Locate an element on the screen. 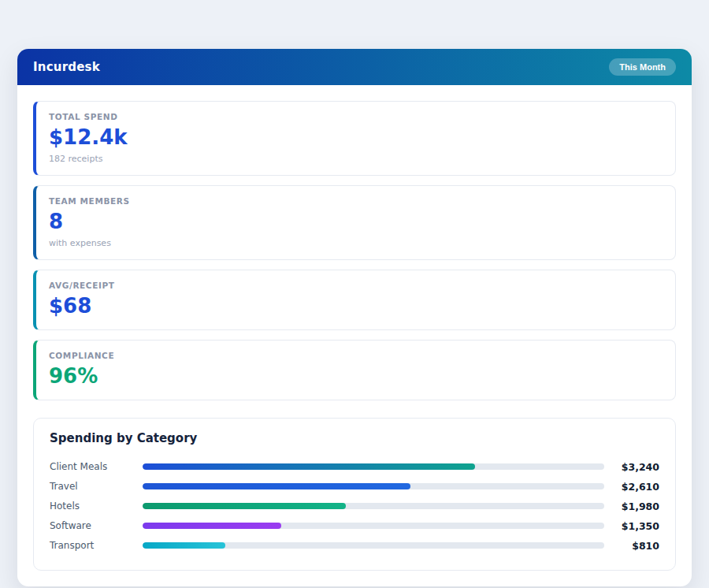  app-title: Incurdesk is located at coordinates (66, 67).